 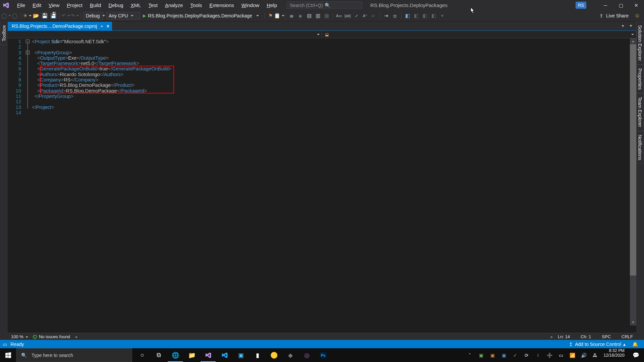 What do you see at coordinates (633, 182) in the screenshot?
I see `vertical-scrollbar: ▲ ▼` at bounding box center [633, 182].